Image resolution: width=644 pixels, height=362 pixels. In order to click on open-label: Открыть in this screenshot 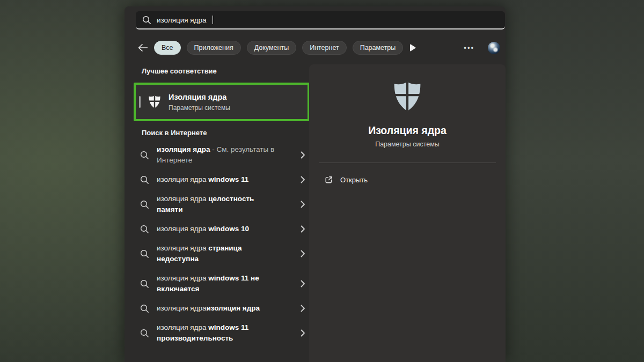, I will do `click(354, 180)`.